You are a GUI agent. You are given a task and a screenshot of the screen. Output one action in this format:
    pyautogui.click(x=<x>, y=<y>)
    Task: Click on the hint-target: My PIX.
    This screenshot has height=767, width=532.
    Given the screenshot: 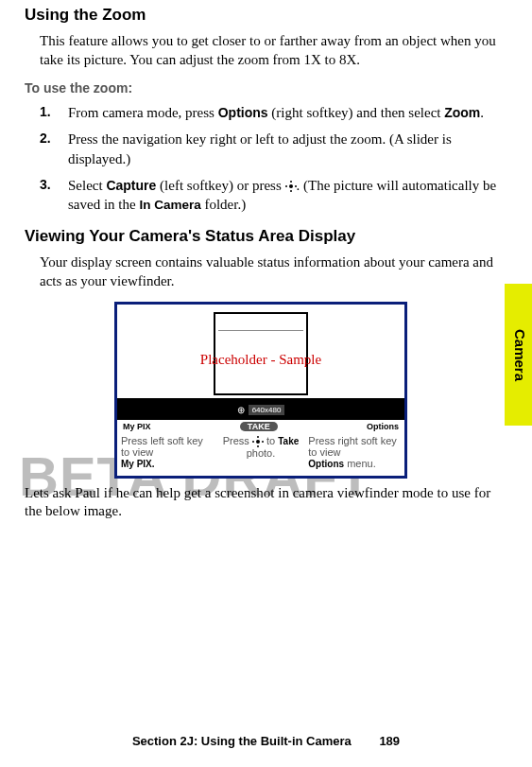 What is the action you would take?
    pyautogui.click(x=138, y=463)
    